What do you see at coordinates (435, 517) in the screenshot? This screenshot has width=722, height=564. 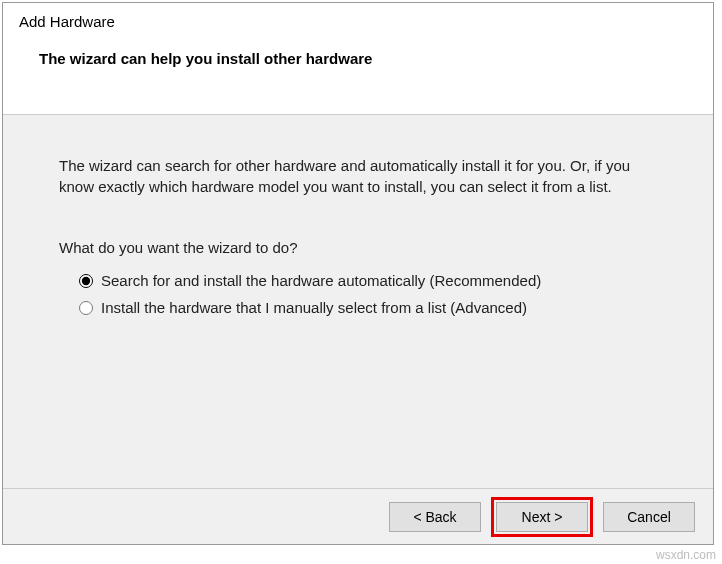 I see `back-button: < Back` at bounding box center [435, 517].